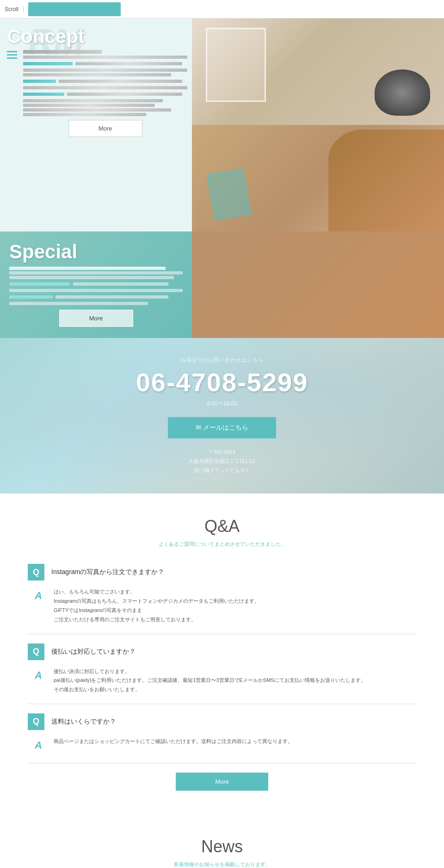 The image size is (444, 868). I want to click on address-zip: 〒550-0014, so click(222, 452).